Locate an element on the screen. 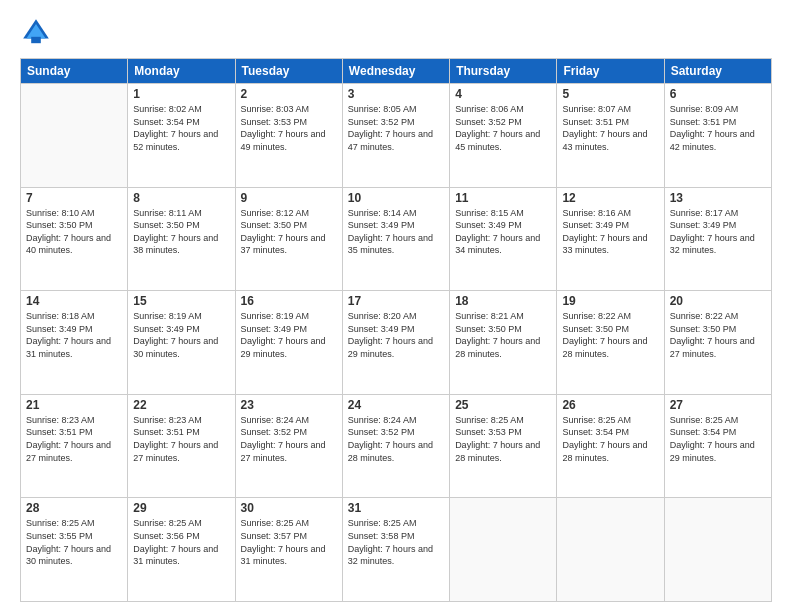 This screenshot has width=792, height=612. day-info: Sunrise: 8:21 AMSunset: 3:50 PMDaylight:… is located at coordinates (503, 335).